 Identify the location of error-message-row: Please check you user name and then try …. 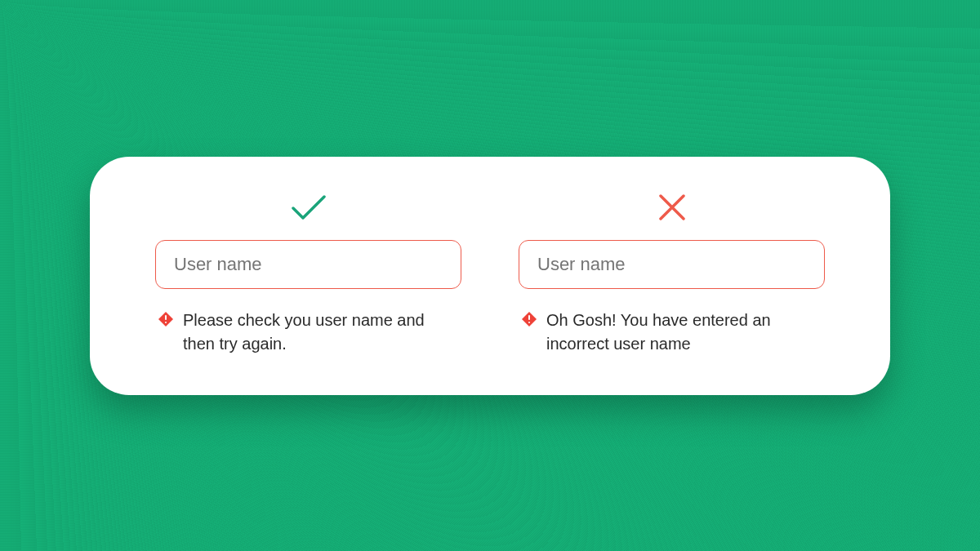
(309, 332).